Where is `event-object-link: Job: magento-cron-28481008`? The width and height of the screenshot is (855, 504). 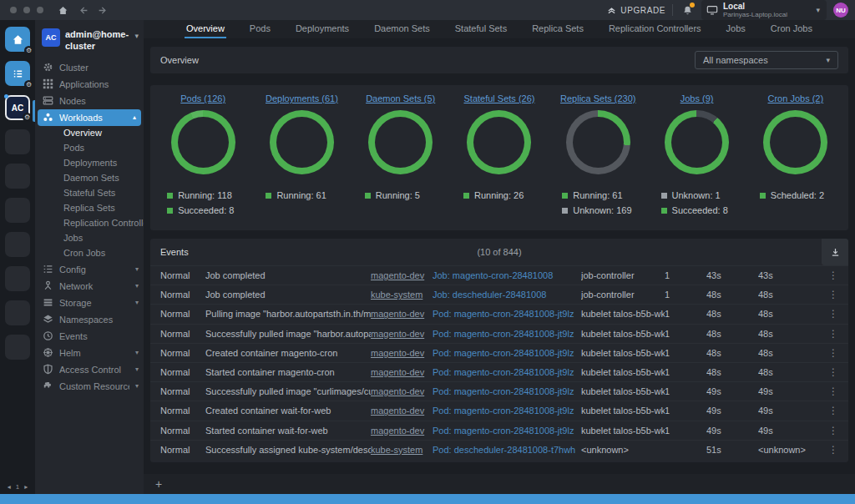 event-object-link: Job: magento-cron-28481008 is located at coordinates (507, 275).